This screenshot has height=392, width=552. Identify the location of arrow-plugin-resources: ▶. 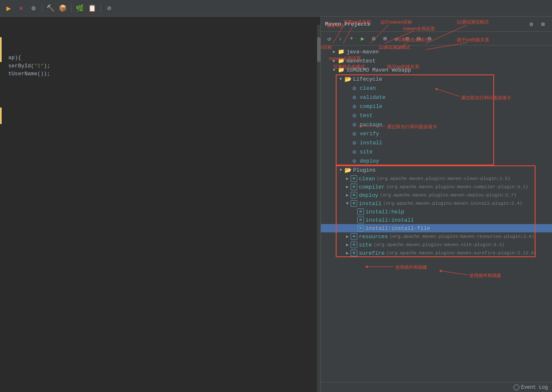
(347, 237).